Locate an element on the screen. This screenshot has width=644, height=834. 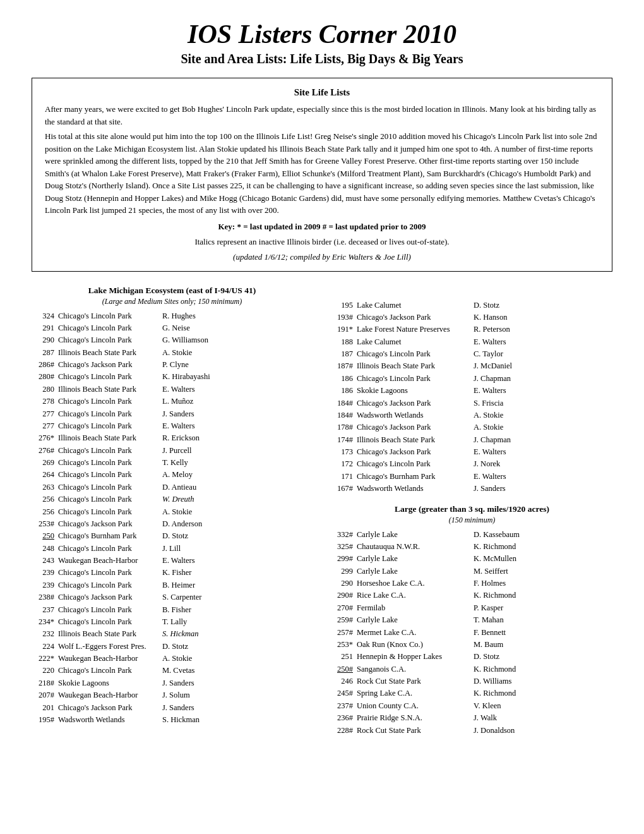
list-item: 248Chicago's Lincoln ParkJ. Lill is located at coordinates (172, 548).